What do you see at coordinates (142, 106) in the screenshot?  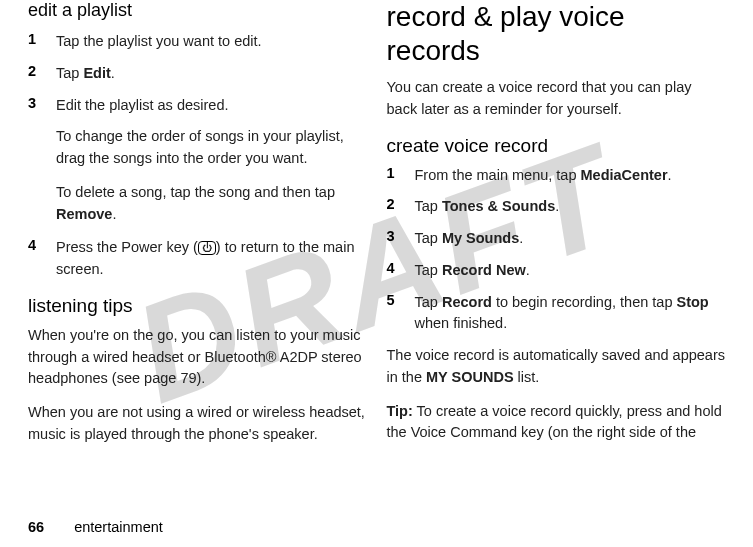 I see `step-text: Edit the playlist as desired.` at bounding box center [142, 106].